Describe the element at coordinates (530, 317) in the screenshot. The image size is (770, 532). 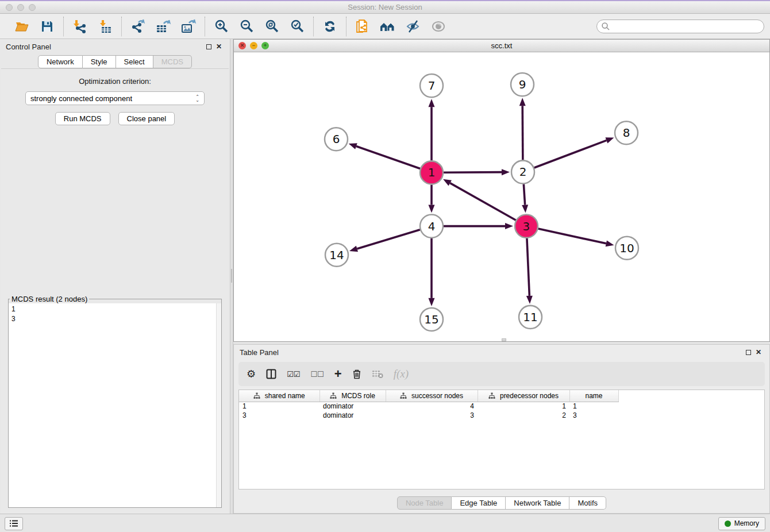
I see `graph-node-label-11: 11` at that location.